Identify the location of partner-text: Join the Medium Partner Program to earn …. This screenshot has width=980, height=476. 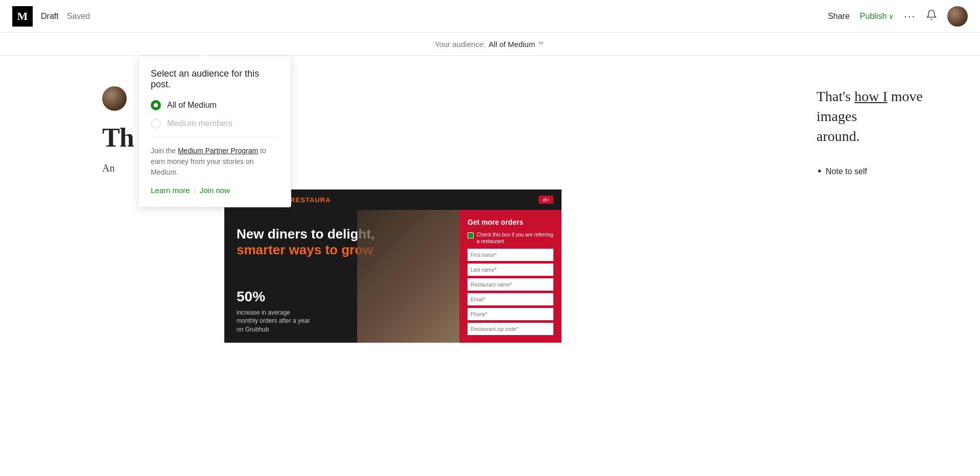
(215, 161).